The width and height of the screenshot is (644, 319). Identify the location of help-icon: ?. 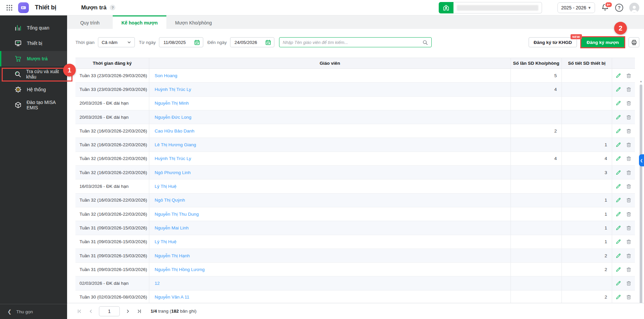
(619, 8).